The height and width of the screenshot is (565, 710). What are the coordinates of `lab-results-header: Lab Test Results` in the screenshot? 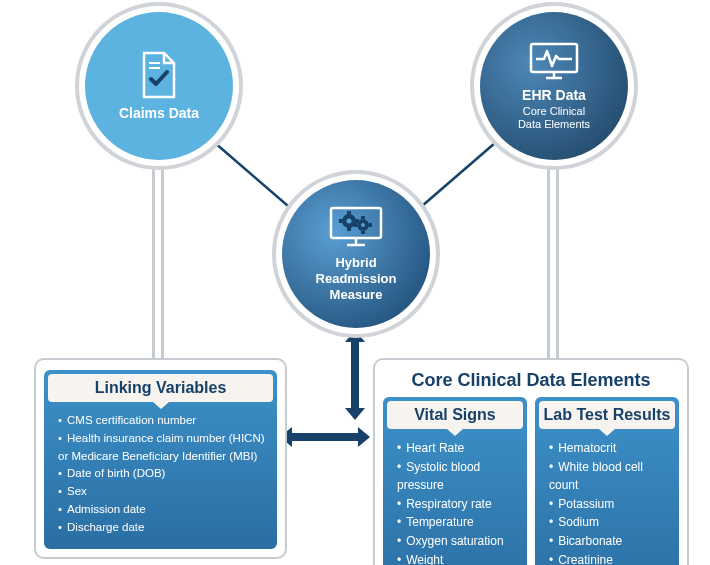 It's located at (607, 415).